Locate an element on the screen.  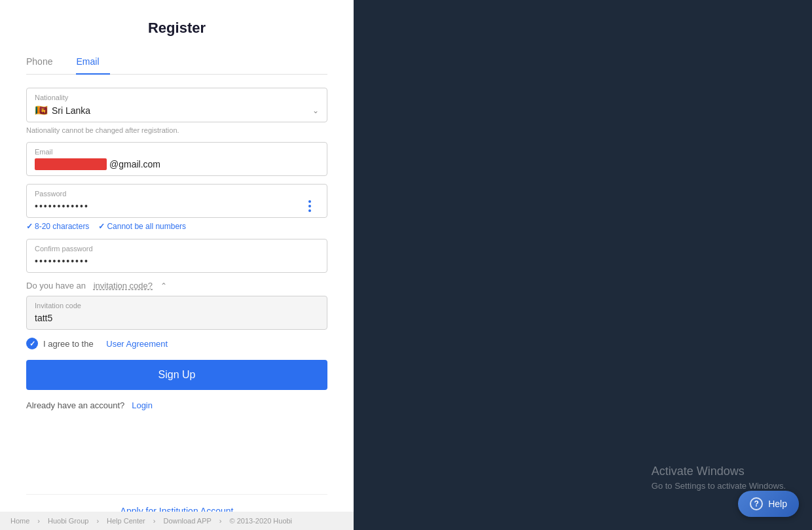
footer-download-app: Download APP is located at coordinates (187, 521).